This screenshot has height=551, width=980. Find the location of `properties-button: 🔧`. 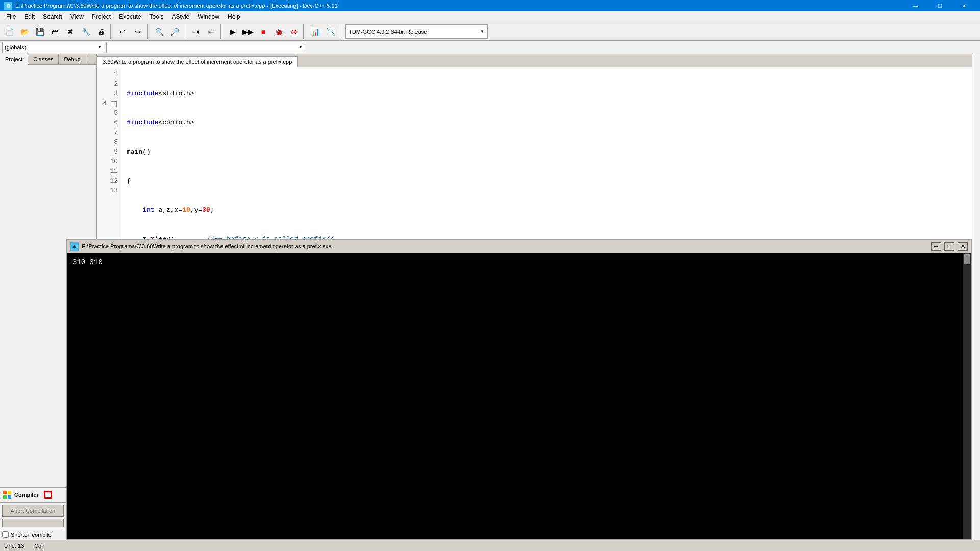

properties-button: 🔧 is located at coordinates (86, 32).